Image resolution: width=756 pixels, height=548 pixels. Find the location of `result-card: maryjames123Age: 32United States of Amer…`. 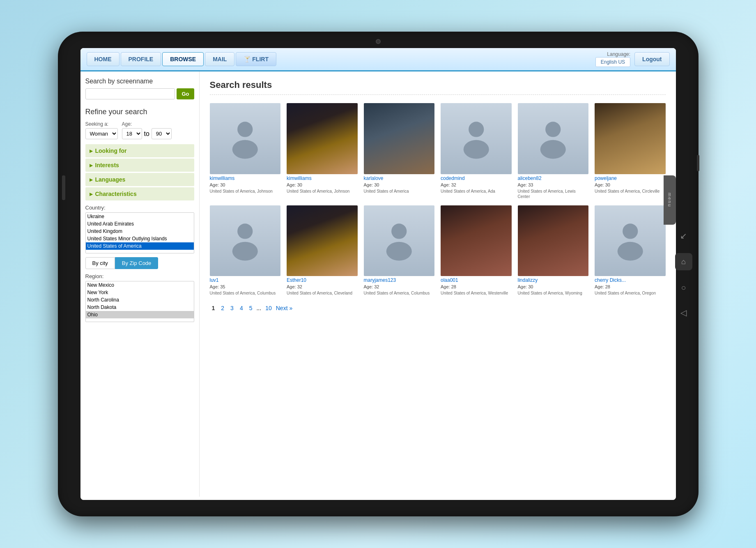

result-card: maryjames123Age: 32United States of Amer… is located at coordinates (399, 251).